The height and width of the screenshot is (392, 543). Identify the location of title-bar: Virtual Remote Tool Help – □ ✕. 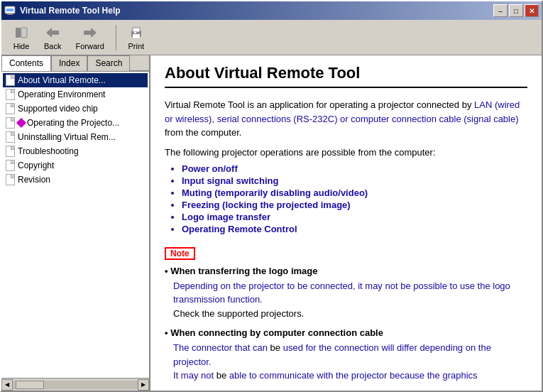
(271, 11).